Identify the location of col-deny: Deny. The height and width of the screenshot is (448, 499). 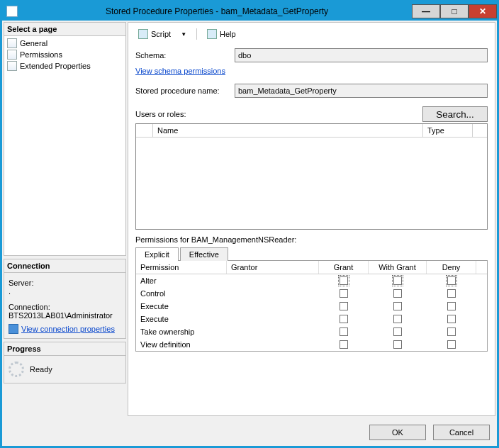
(452, 267).